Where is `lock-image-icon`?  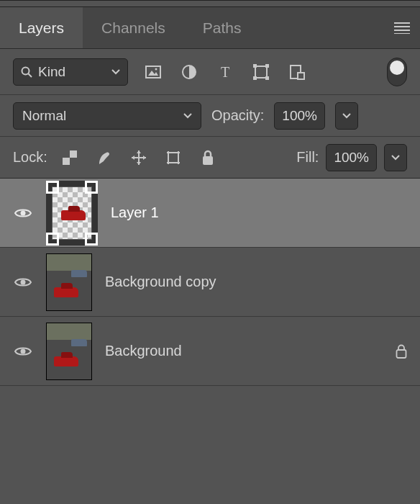
lock-image-icon is located at coordinates (104, 158).